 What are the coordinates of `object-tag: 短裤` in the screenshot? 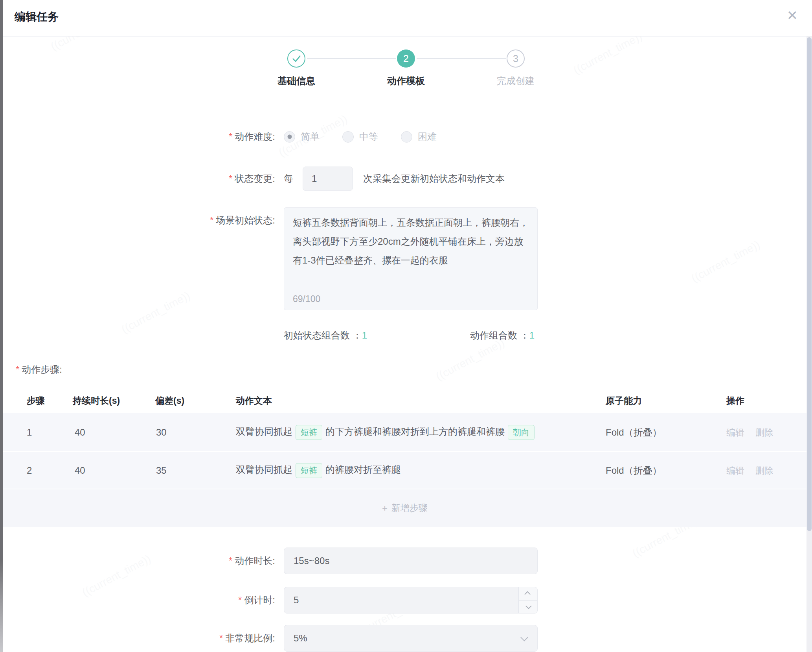 It's located at (309, 471).